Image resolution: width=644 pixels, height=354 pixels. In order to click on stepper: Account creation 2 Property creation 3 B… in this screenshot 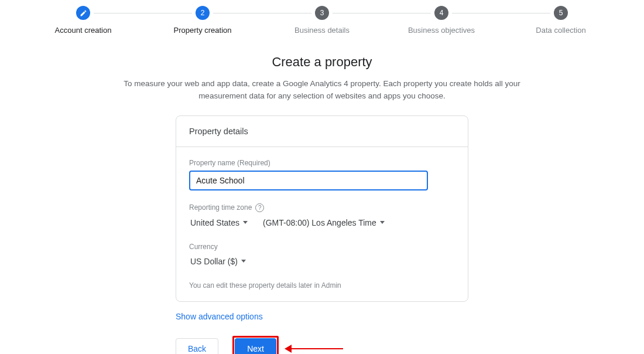, I will do `click(322, 18)`.